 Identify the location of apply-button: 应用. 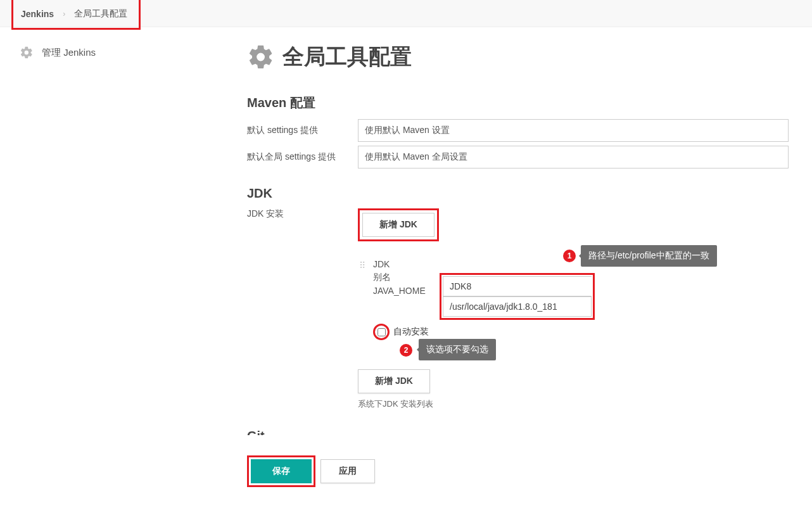
(348, 471).